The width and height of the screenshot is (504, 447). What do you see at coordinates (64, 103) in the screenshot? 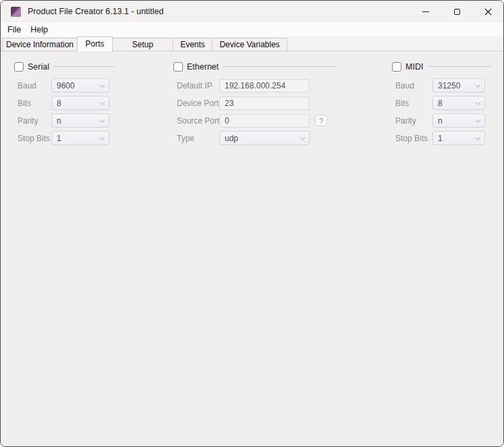
I see `serial-bits-row: Bits 8` at bounding box center [64, 103].